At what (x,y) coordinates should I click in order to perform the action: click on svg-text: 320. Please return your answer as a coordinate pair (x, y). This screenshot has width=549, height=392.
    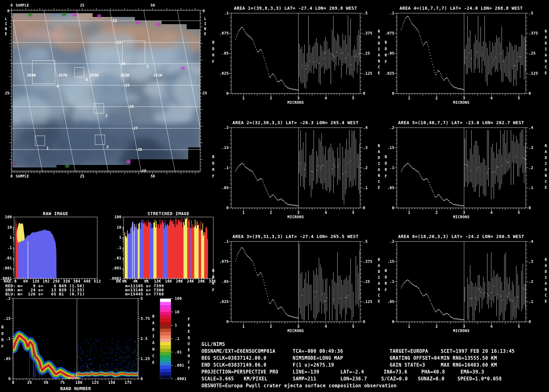
    Looking at the image, I should click on (67, 281).